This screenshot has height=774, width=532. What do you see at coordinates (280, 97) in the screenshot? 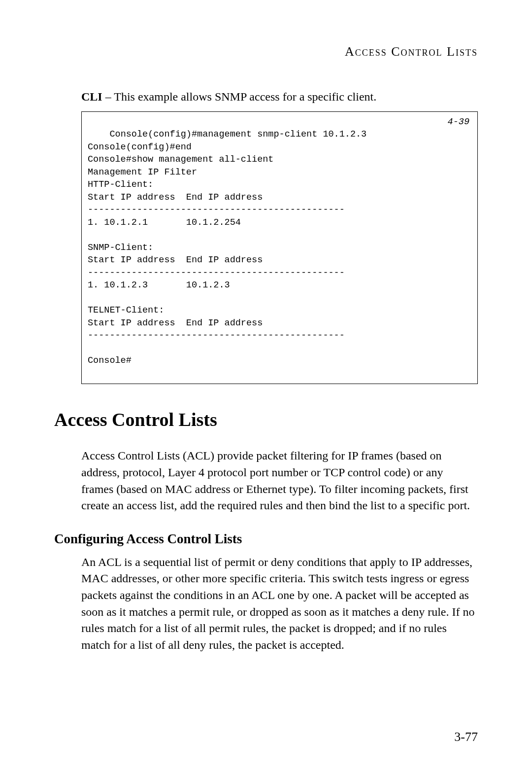
I see `intro-paragraph: CLI – This example allows SNMP access fo…` at bounding box center [280, 97].